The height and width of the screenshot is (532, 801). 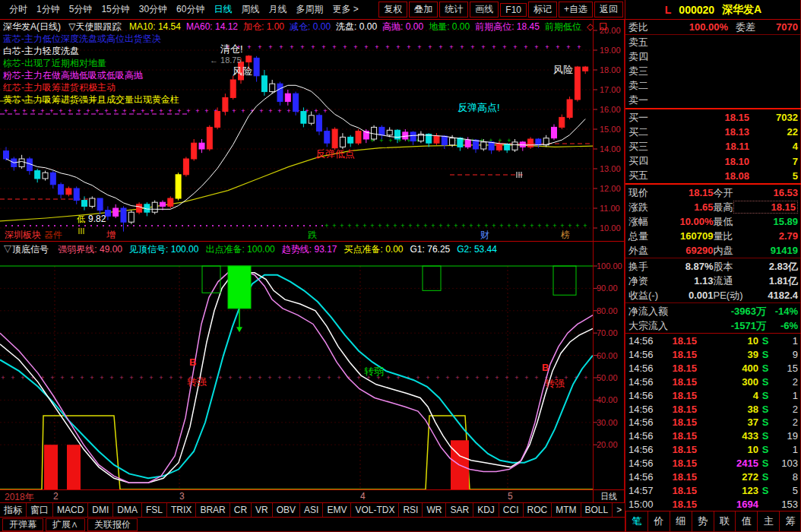 What do you see at coordinates (768, 521) in the screenshot?
I see `rp-tab-主: 主` at bounding box center [768, 521].